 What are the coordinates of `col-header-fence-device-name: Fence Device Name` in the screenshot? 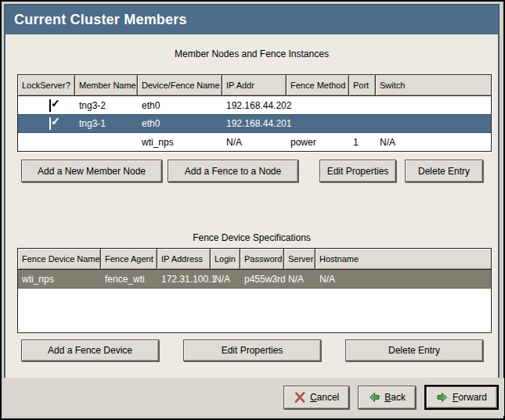 It's located at (60, 259).